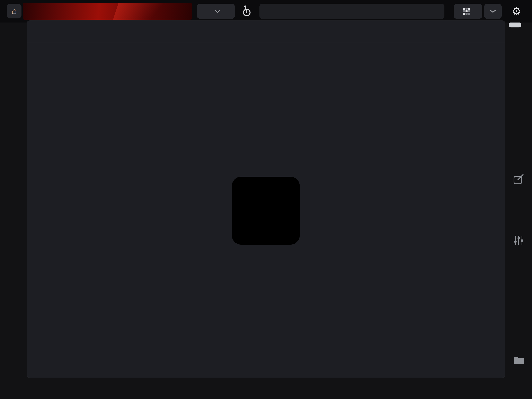 The width and height of the screenshot is (532, 399). I want to click on gear-icon: ⚙, so click(517, 11).